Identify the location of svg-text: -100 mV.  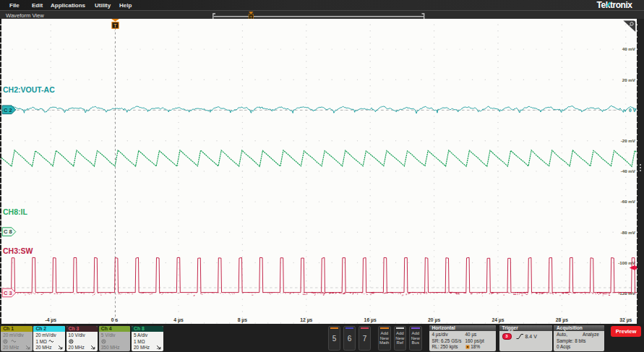
(627, 263).